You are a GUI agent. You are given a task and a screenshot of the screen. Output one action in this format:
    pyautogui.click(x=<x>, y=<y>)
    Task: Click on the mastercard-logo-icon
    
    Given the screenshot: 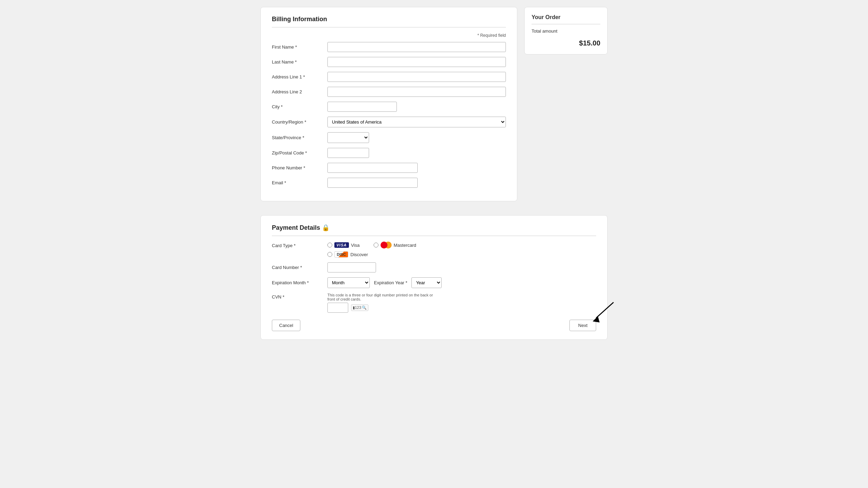 What is the action you would take?
    pyautogui.click(x=386, y=245)
    